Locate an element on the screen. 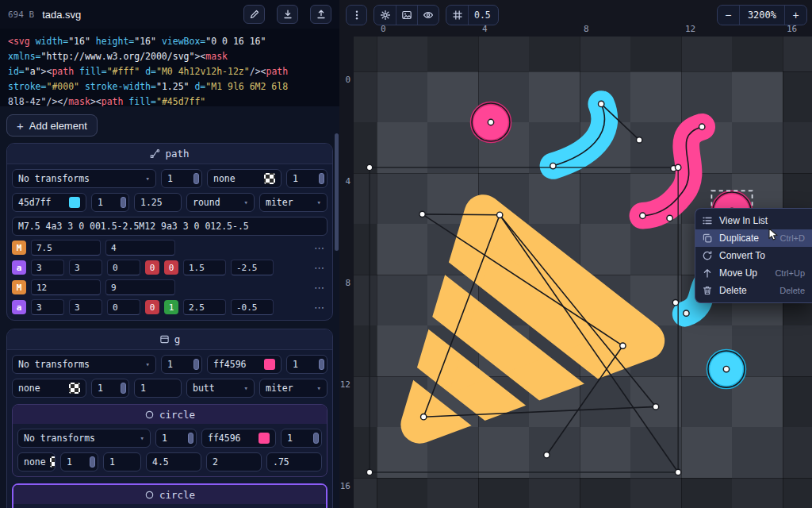 The width and height of the screenshot is (812, 508). g-fill-input: ff4596 is located at coordinates (244, 364).